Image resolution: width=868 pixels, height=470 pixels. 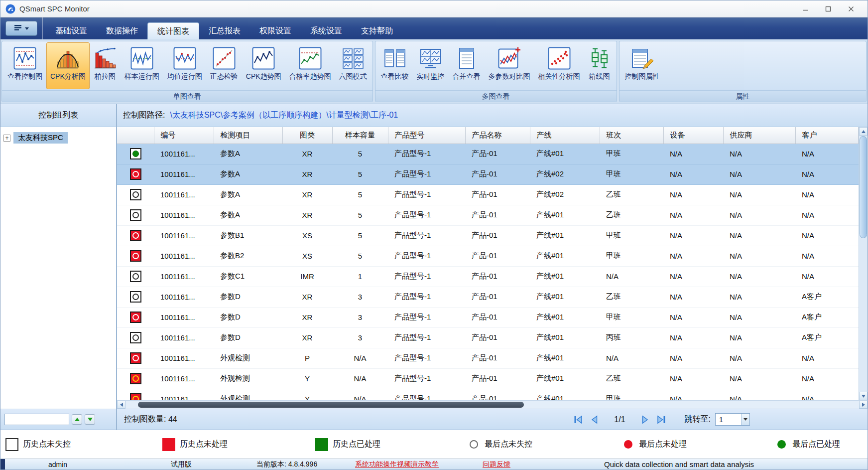 What do you see at coordinates (41, 138) in the screenshot?
I see `tree-item-label: 太友科技SPC` at bounding box center [41, 138].